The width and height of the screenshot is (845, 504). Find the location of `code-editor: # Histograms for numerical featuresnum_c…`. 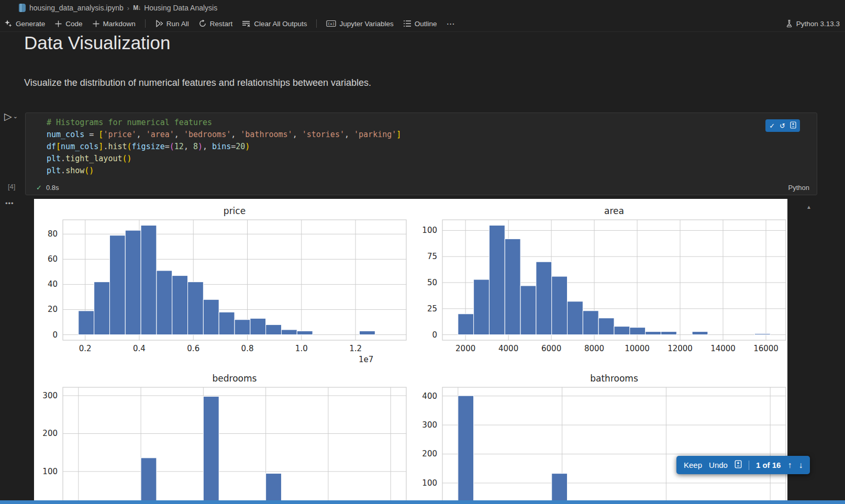

code-editor: # Histograms for numerical featuresnum_c… is located at coordinates (224, 147).